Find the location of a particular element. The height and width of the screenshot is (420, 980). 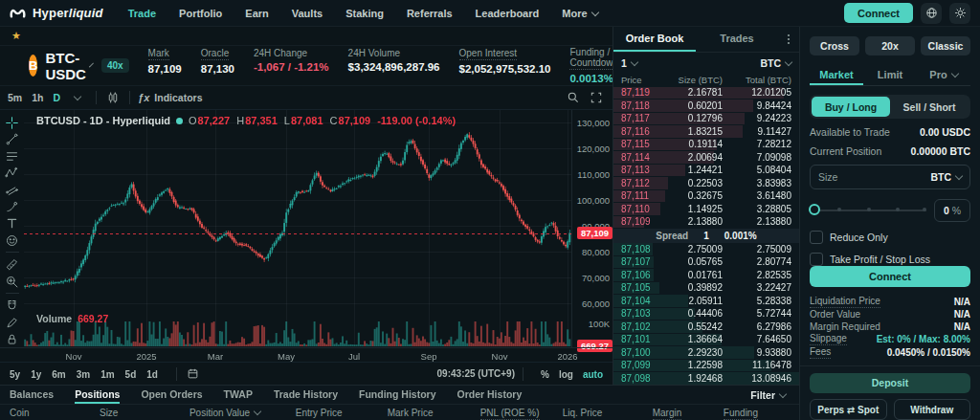

range-1d: 1d is located at coordinates (152, 375).